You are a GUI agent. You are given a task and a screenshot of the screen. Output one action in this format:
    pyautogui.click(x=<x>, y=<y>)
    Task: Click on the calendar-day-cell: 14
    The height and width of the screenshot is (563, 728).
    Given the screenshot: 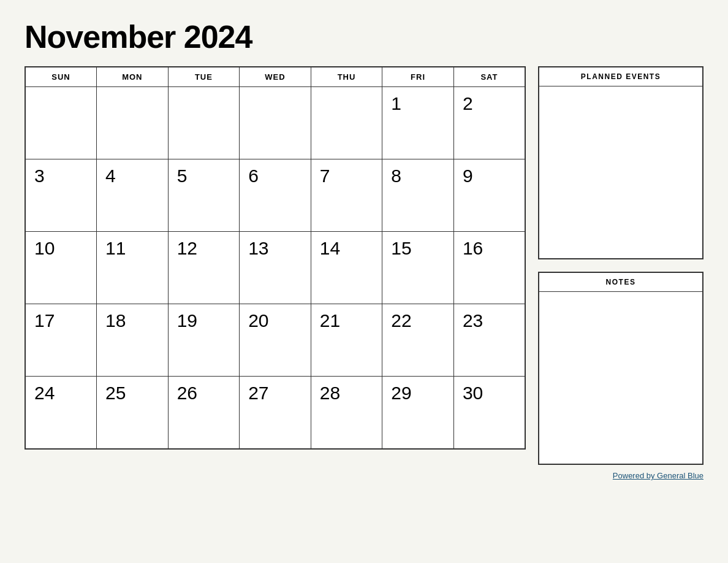 What is the action you would take?
    pyautogui.click(x=347, y=268)
    